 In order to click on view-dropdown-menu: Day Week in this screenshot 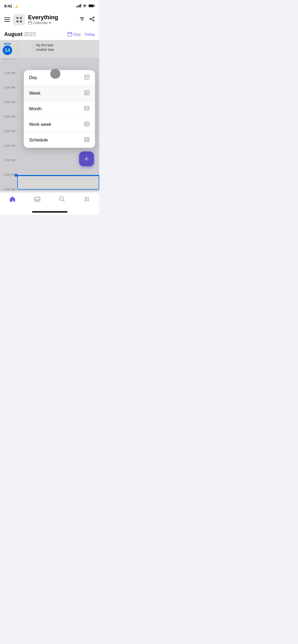, I will do `click(59, 109)`.